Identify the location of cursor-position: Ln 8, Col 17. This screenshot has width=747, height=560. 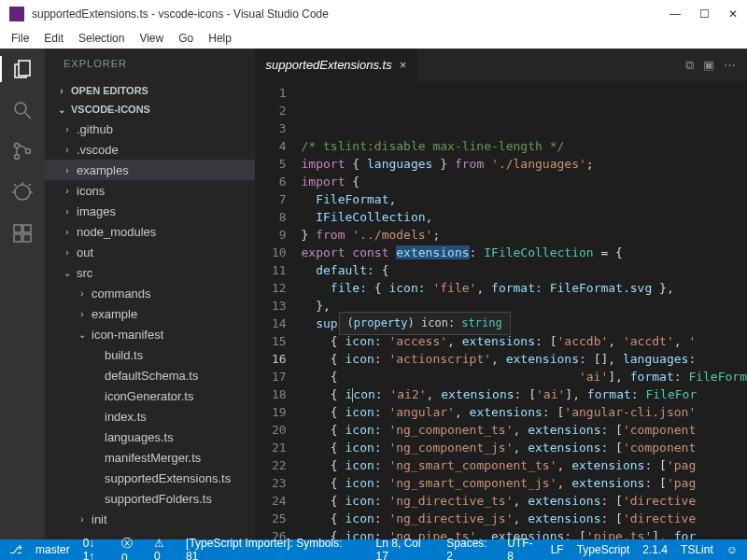
(405, 549).